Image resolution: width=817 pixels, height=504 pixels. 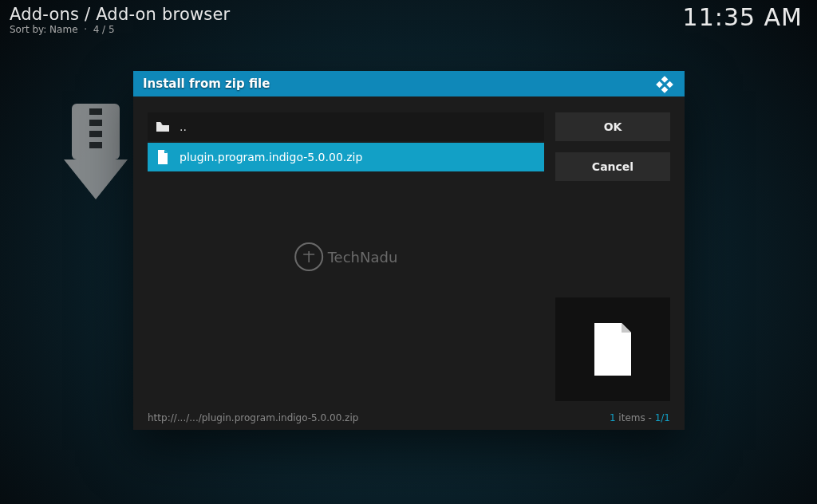 I want to click on ok-button: OK, so click(x=613, y=127).